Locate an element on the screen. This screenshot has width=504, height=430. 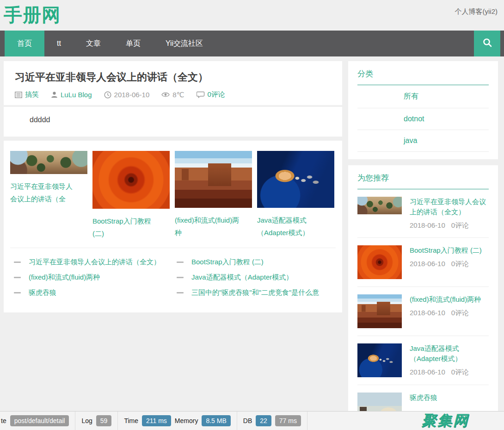
debug-log-label: Log is located at coordinates (87, 421).